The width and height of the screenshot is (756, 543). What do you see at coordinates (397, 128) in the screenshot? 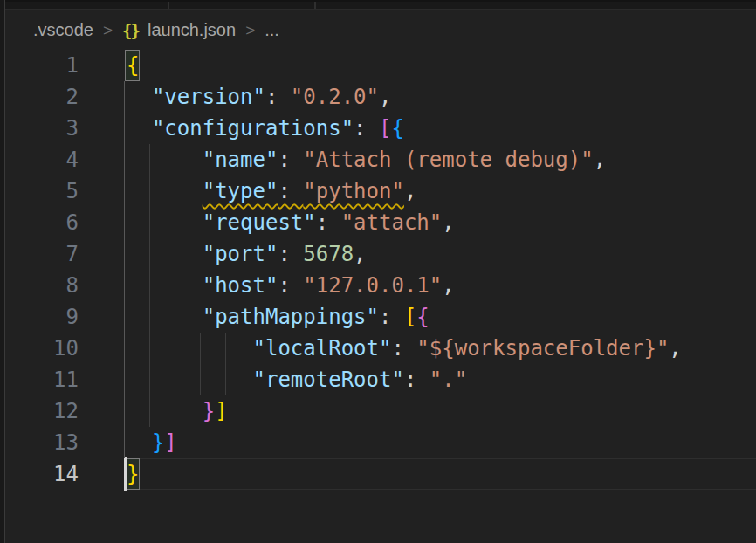
I see `code-token: {` at bounding box center [397, 128].